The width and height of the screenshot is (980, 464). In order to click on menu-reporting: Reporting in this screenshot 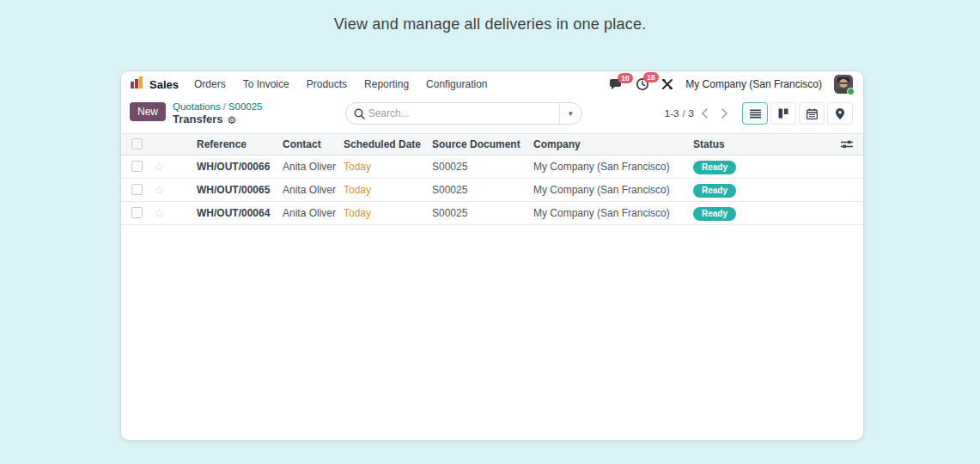, I will do `click(387, 84)`.